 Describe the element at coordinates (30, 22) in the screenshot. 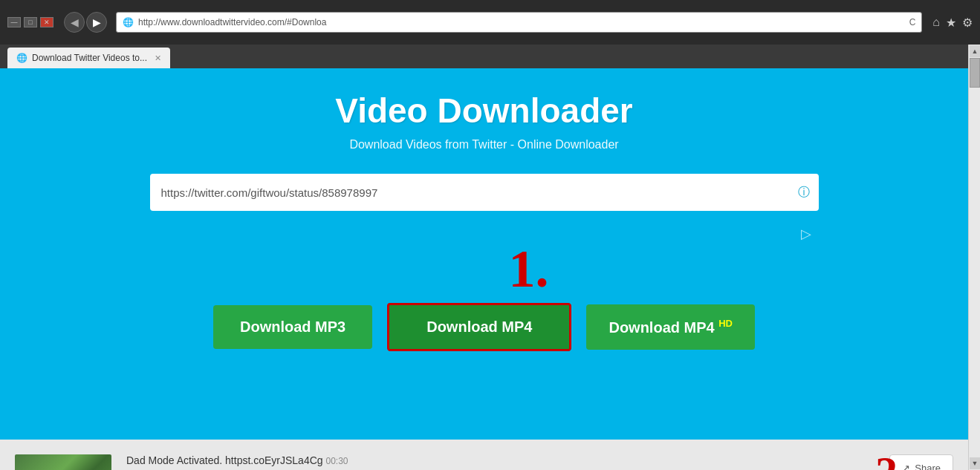

I see `restore-button: □` at that location.